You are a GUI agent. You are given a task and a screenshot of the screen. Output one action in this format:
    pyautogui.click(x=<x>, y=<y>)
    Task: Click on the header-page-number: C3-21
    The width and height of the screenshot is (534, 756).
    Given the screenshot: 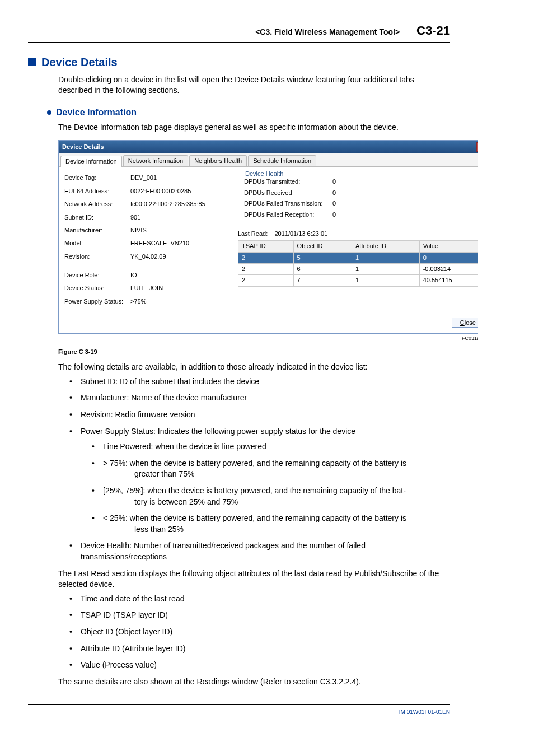 What is the action you would take?
    pyautogui.click(x=433, y=31)
    